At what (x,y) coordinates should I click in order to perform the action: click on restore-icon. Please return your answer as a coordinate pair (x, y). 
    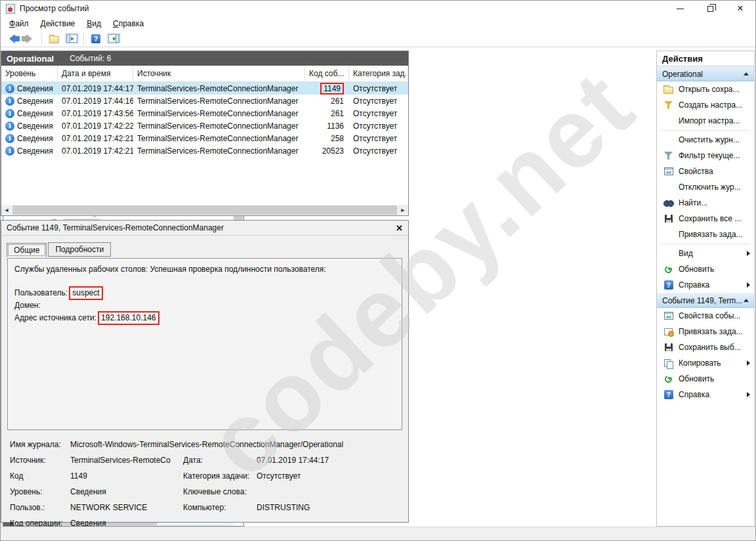
    Looking at the image, I should click on (710, 9).